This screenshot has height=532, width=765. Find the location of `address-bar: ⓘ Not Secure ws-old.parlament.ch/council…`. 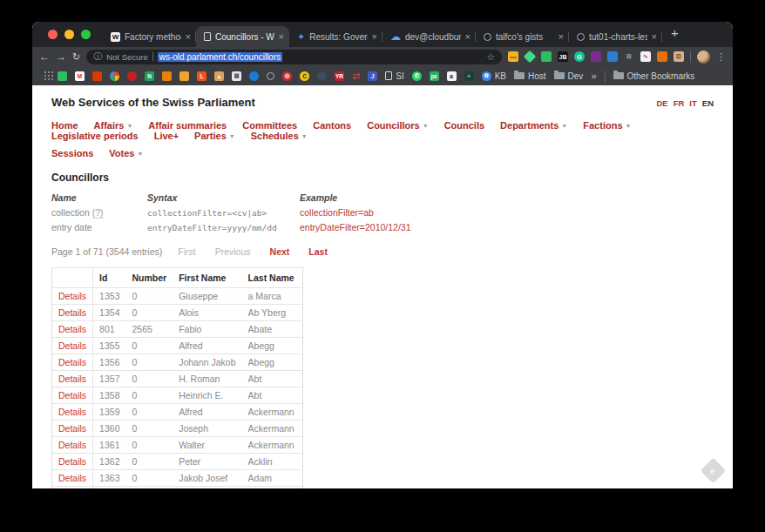

address-bar: ⓘ Not Secure ws-old.parlament.ch/council… is located at coordinates (294, 57).